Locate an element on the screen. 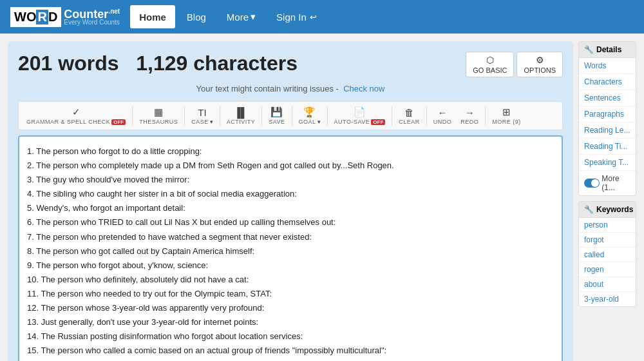  keyword-person: person is located at coordinates (607, 226).